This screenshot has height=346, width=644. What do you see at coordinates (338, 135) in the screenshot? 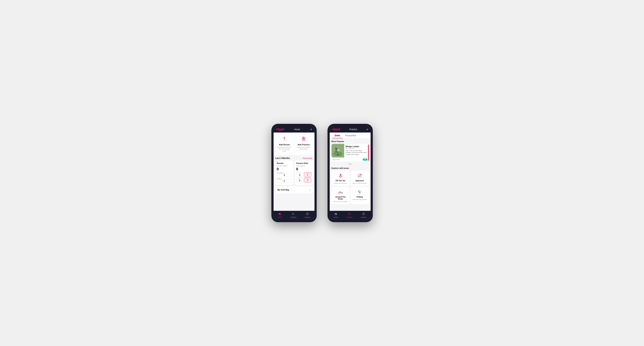
I see `tab-drills: Drills` at bounding box center [338, 135].